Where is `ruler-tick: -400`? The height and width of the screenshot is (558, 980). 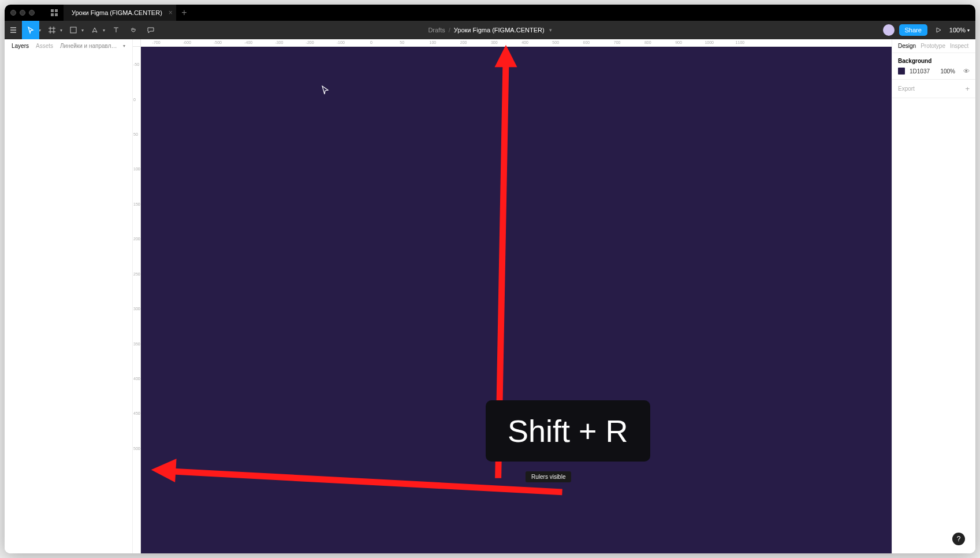 ruler-tick: -400 is located at coordinates (248, 43).